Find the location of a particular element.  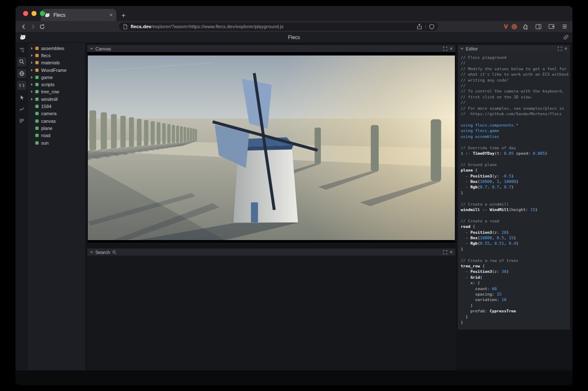

search-panel-header: Search × is located at coordinates (271, 252).